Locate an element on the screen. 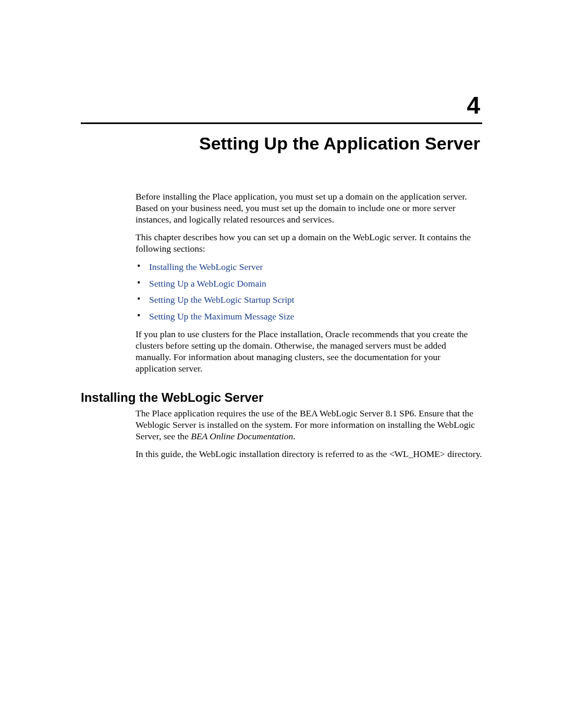 Image resolution: width=563 pixels, height=728 pixels. list-item: Setting Up the WebLogic Startup Script is located at coordinates (309, 300).